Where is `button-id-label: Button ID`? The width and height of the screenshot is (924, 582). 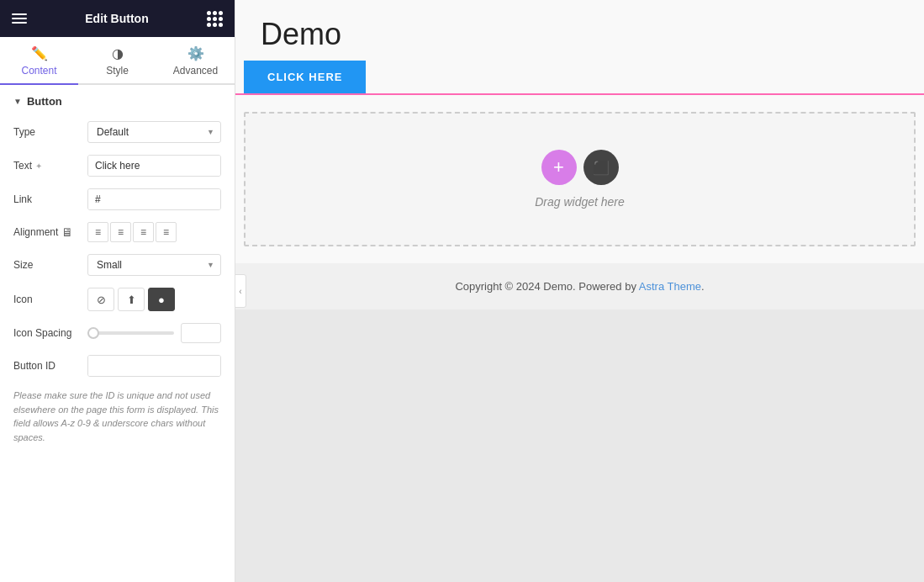
button-id-label: Button ID is located at coordinates (47, 366).